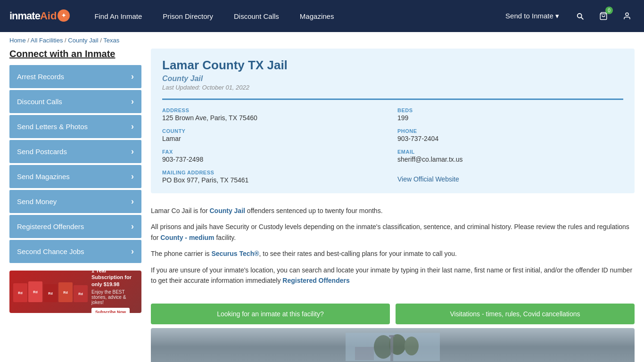 The image size is (644, 362). Describe the element at coordinates (75, 292) in the screenshot. I see `ad-banner: Rd Rd Rd Rd Rd 1 Year Subscription for o…` at that location.